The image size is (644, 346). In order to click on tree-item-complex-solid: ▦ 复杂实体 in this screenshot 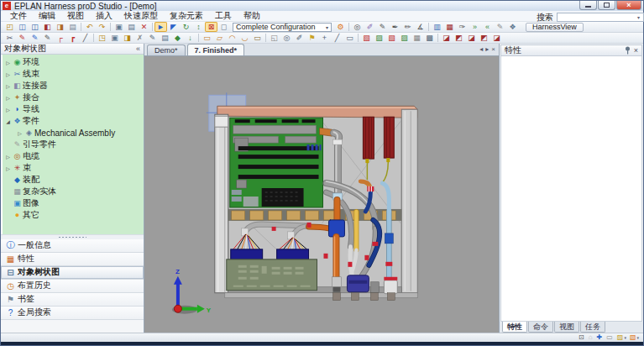, I will do `click(73, 191)`.